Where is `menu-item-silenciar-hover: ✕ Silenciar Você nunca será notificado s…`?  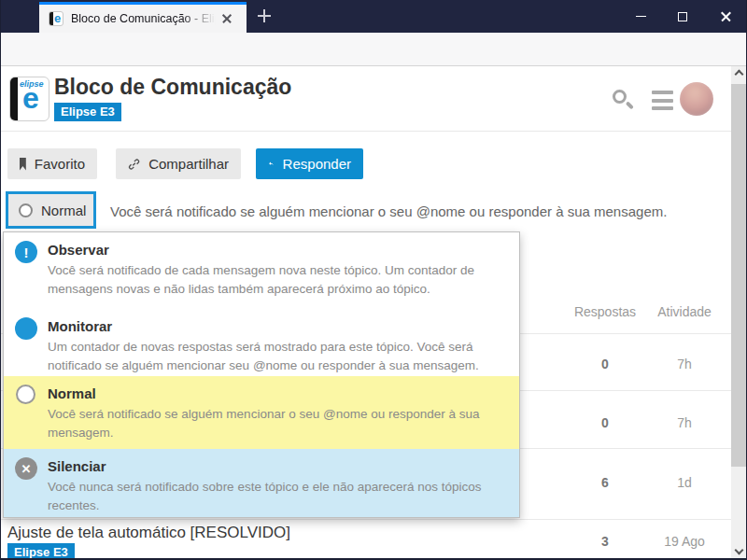 menu-item-silenciar-hover: ✕ Silenciar Você nunca será notificado s… is located at coordinates (261, 483).